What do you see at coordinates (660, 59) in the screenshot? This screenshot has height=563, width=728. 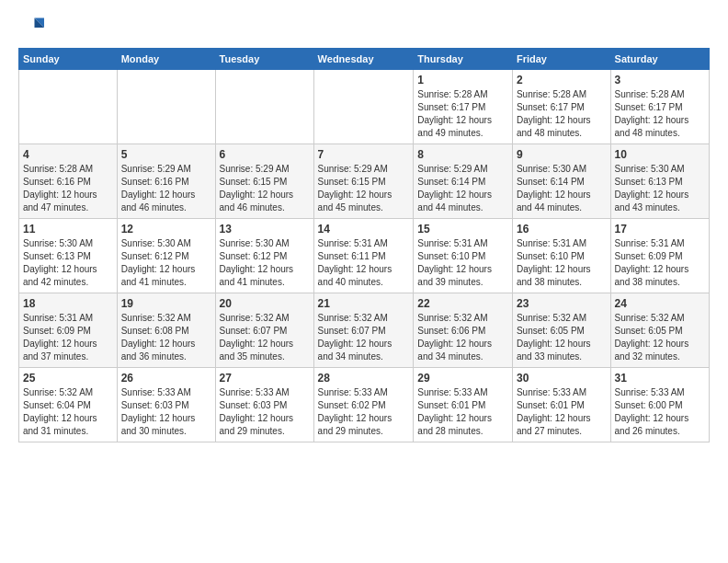 I see `col-header-saturday: Saturday` at bounding box center [660, 59].